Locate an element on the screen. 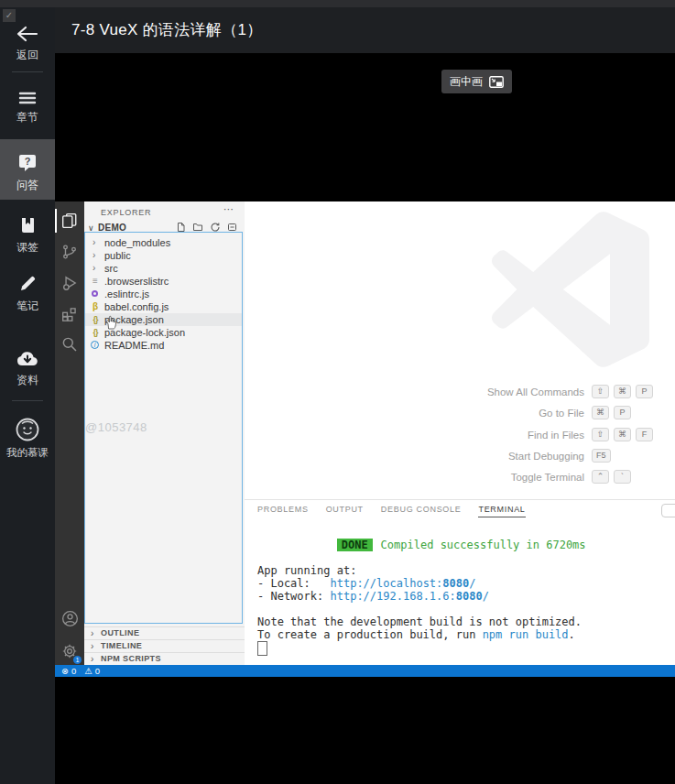  section-label: OUTLINE is located at coordinates (120, 633).